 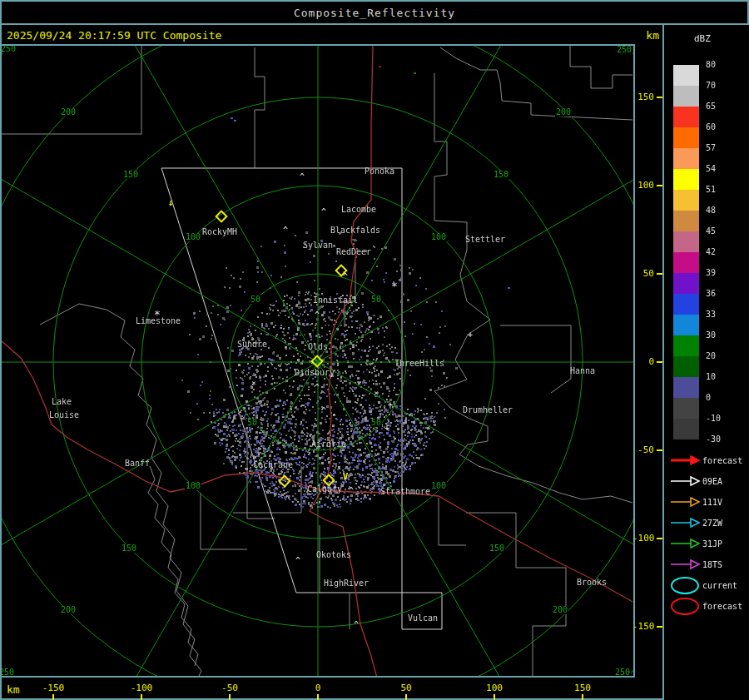 What do you see at coordinates (720, 586) in the screenshot?
I see `legend-item-label: current` at bounding box center [720, 586].